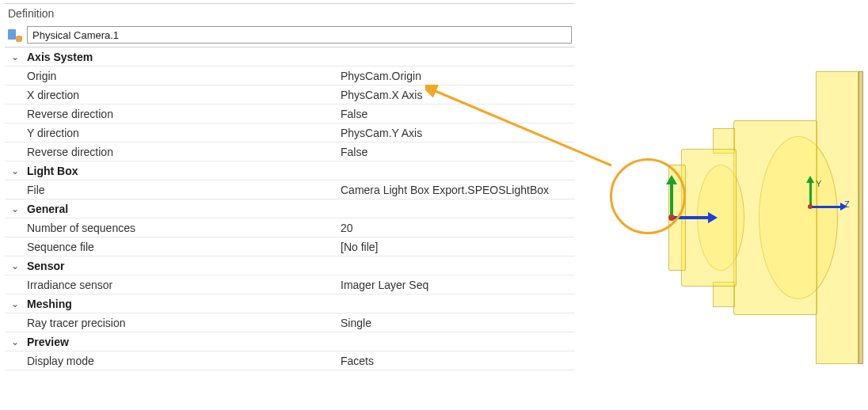 Image resolution: width=868 pixels, height=410 pixels. Describe the element at coordinates (290, 361) in the screenshot. I see `prop-display-mode: Display mode Facets` at that location.